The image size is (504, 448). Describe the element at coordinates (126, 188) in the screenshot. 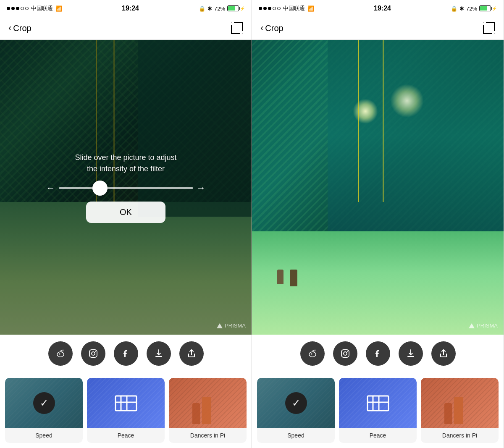

I see `slider-track` at that location.